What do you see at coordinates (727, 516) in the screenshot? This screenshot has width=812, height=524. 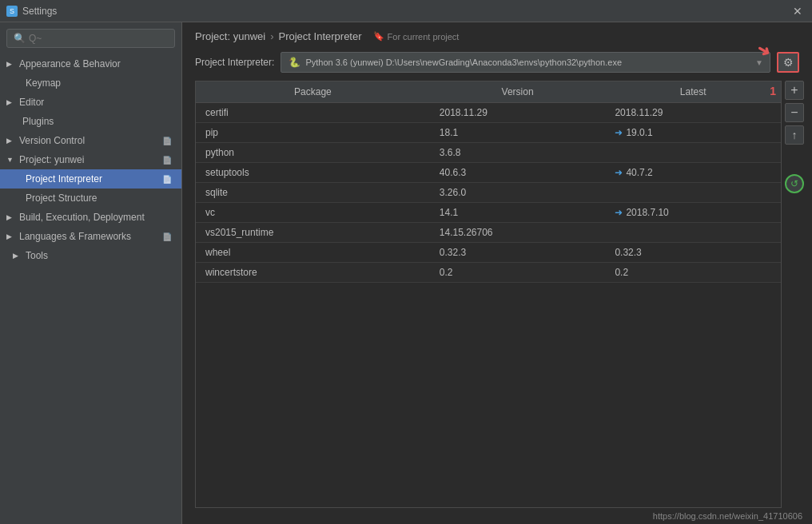 I see `footer-url: https://blog.csdn.net/weixin_41710606` at bounding box center [727, 516].